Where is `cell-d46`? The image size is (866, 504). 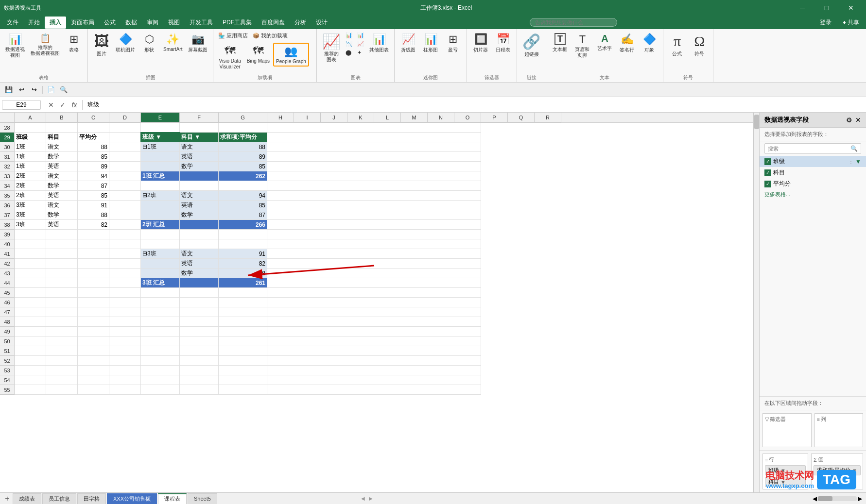 cell-d46 is located at coordinates (125, 302).